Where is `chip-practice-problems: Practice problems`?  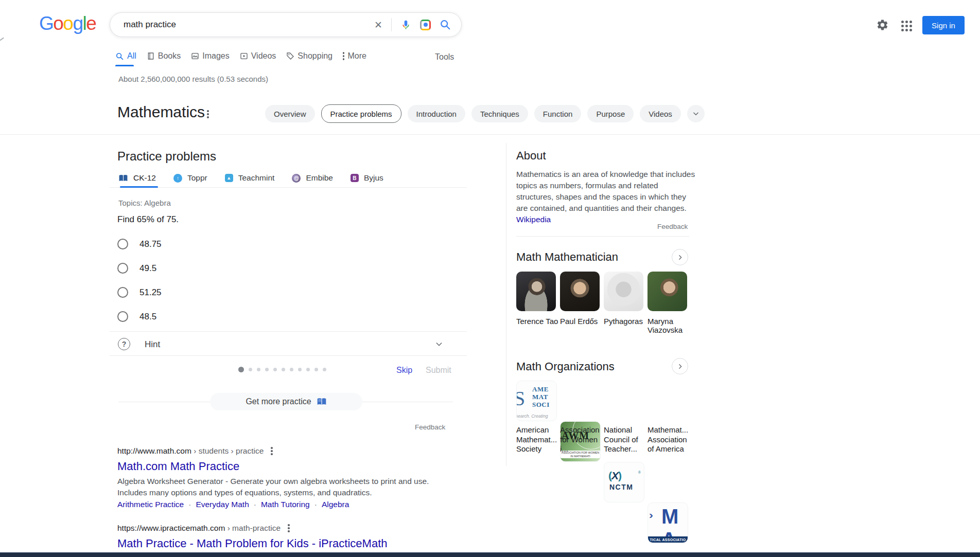
chip-practice-problems: Practice problems is located at coordinates (361, 114).